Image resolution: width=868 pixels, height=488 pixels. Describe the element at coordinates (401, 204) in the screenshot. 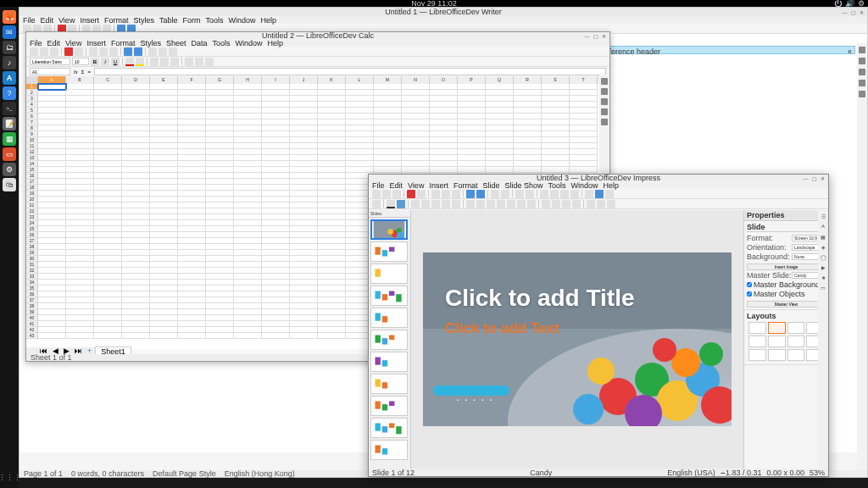

I see `fill-color-icon` at that location.